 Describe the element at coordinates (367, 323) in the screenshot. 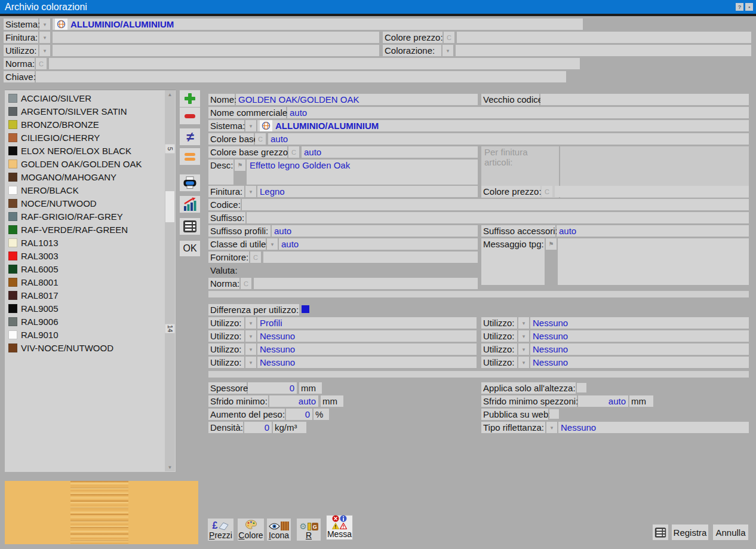

I see `utilizzo-select: Profili` at that location.